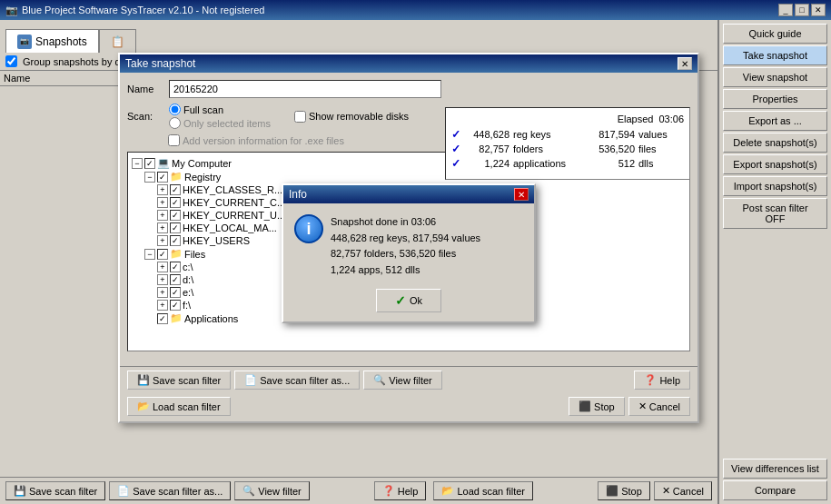 The height and width of the screenshot is (504, 831). I want to click on post-scan-filter-button: Post scan filter OFF, so click(776, 213).